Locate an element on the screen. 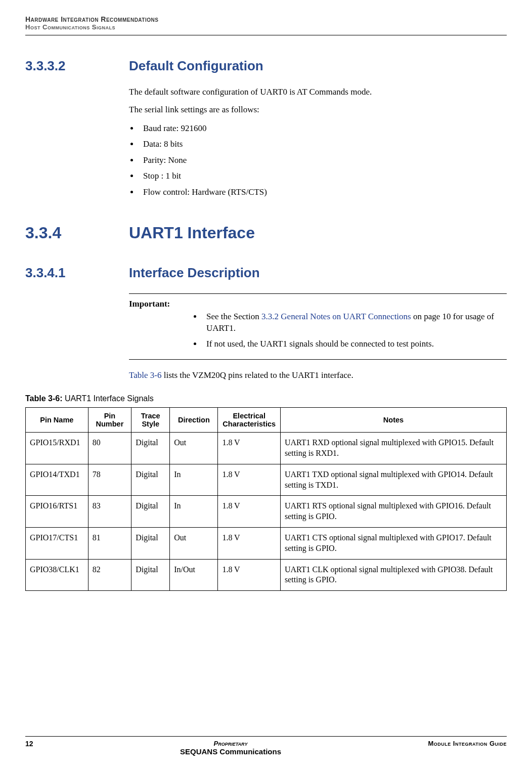 The width and height of the screenshot is (532, 771). table-cell: GPIO38/CLK1 is located at coordinates (57, 575).